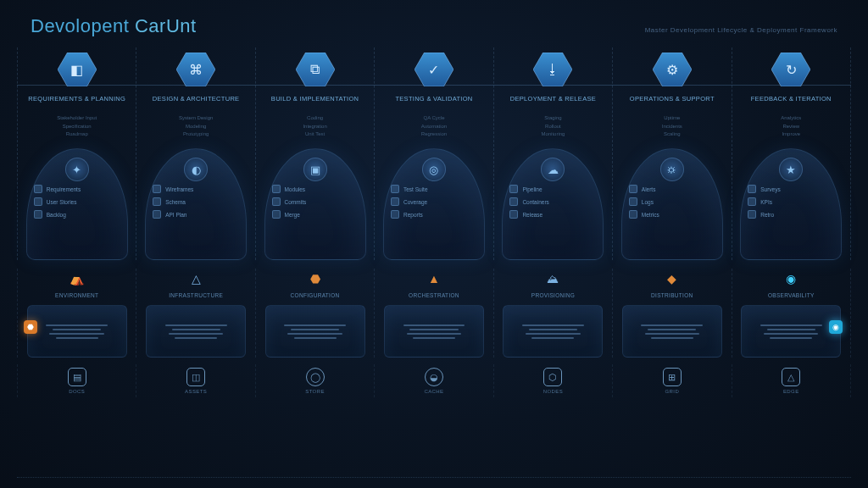 The height and width of the screenshot is (488, 868). Describe the element at coordinates (791, 377) in the screenshot. I see `footer-icon: △` at that location.